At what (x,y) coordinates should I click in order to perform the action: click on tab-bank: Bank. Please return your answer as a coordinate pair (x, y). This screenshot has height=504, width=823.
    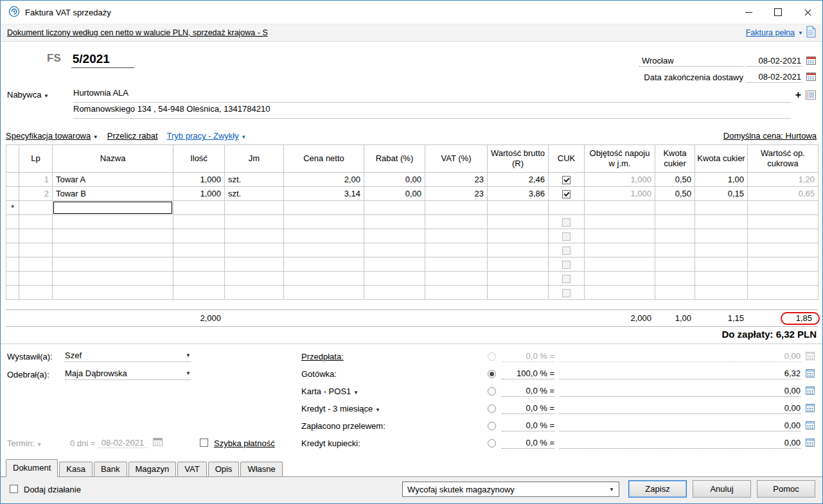
    Looking at the image, I should click on (111, 469).